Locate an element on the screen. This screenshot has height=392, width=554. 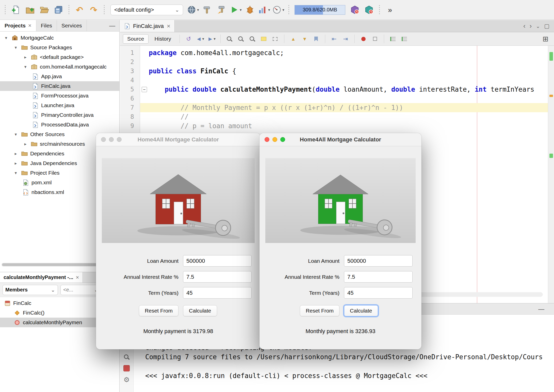
memory-gauge: 309.8/620.0MB is located at coordinates (320, 10).